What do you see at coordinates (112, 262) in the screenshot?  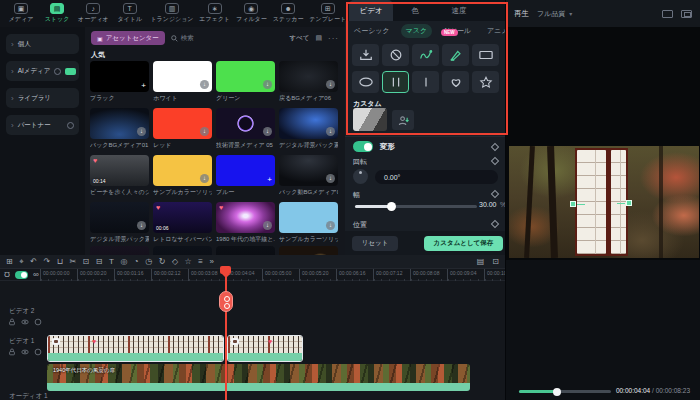 I see `text-icon: T` at bounding box center [112, 262].